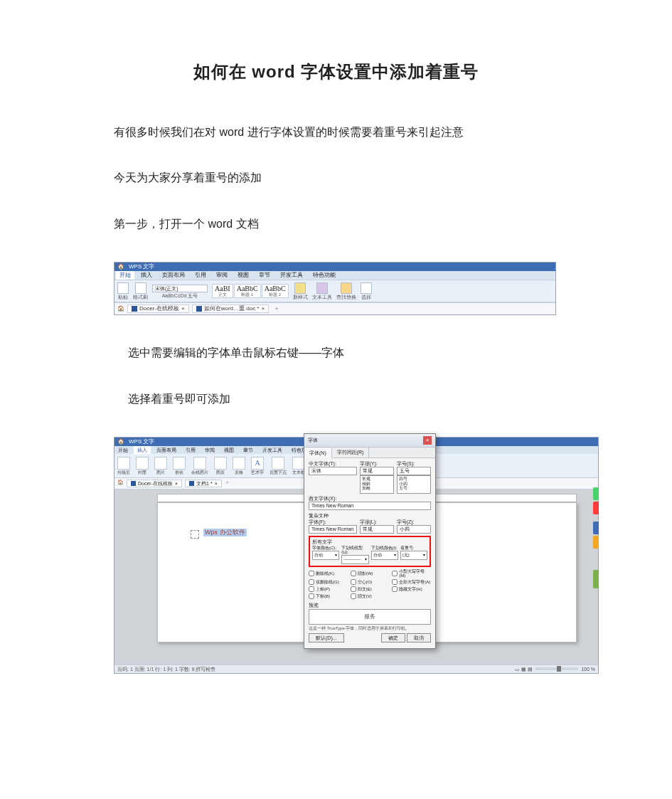  What do you see at coordinates (377, 485) in the screenshot?
I see `style-list: 常规 倾斜 加粗` at bounding box center [377, 485].